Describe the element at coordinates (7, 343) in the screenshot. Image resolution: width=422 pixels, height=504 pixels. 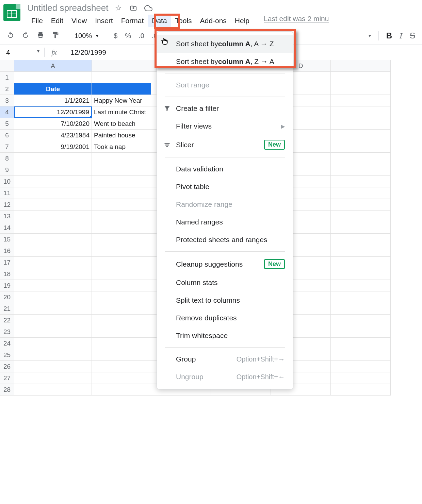
I see `row-header-24: 24` at that location.